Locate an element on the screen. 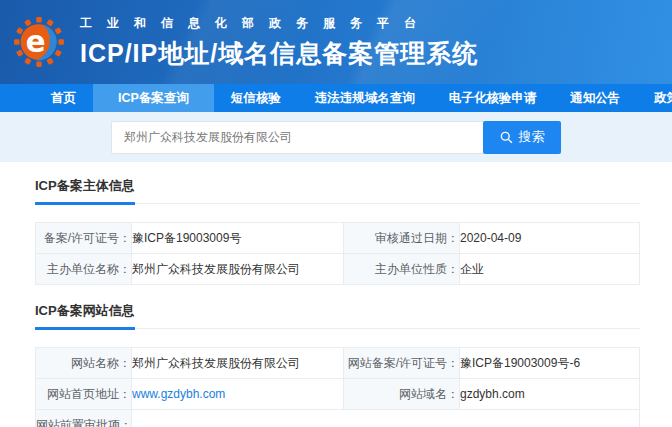 Image resolution: width=672 pixels, height=427 pixels. table-row: 网站名称： 郑州广众科技发展股份有限公司 网站备案/许可证号： 豫ICP备190… is located at coordinates (338, 364).